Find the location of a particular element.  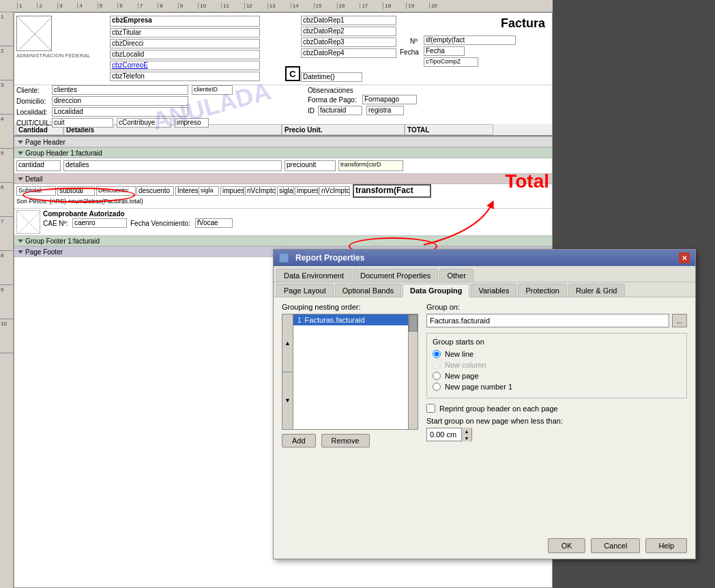

cuit-label: CUIT/CUIL: is located at coordinates (34, 123).